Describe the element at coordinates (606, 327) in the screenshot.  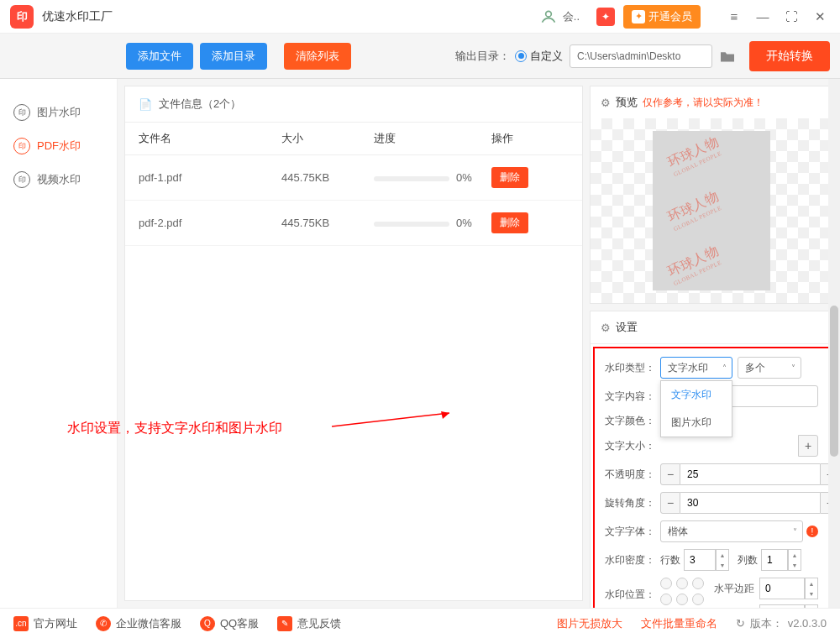
I see `gear-icon: ⚙` at that location.